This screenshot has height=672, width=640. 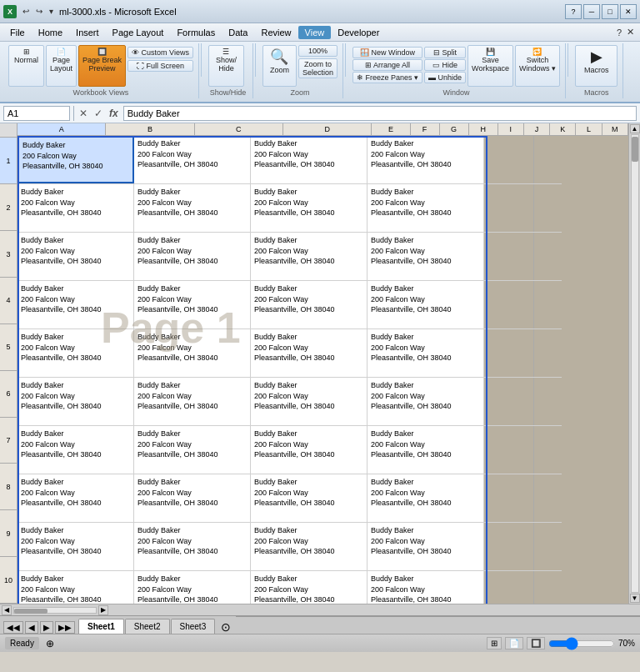 What do you see at coordinates (18, 33) in the screenshot?
I see `menu-file: File` at bounding box center [18, 33].